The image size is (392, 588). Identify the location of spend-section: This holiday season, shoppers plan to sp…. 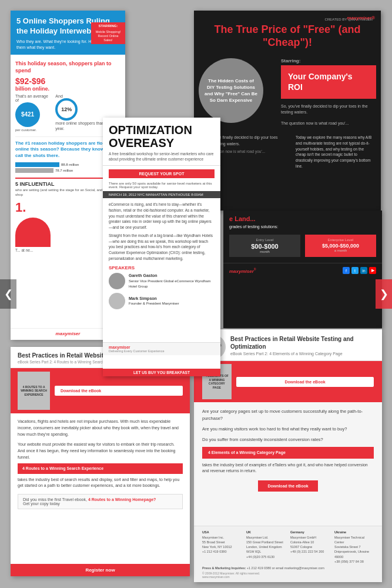
(68, 76).